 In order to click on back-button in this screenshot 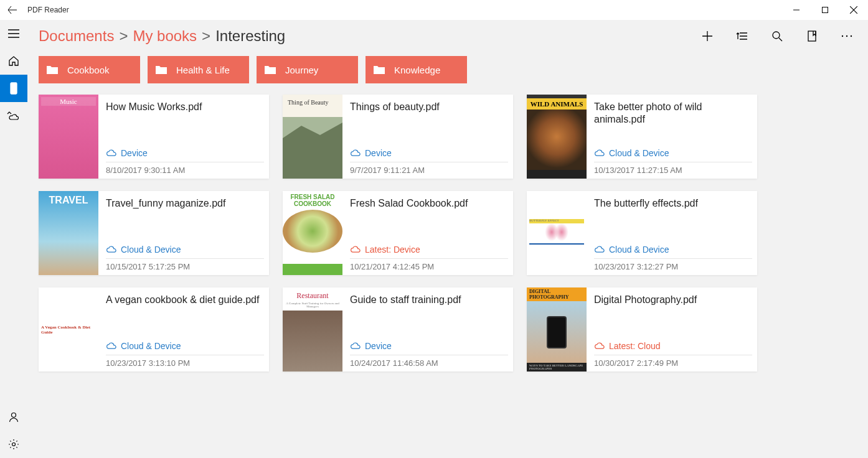, I will do `click(12, 10)`.